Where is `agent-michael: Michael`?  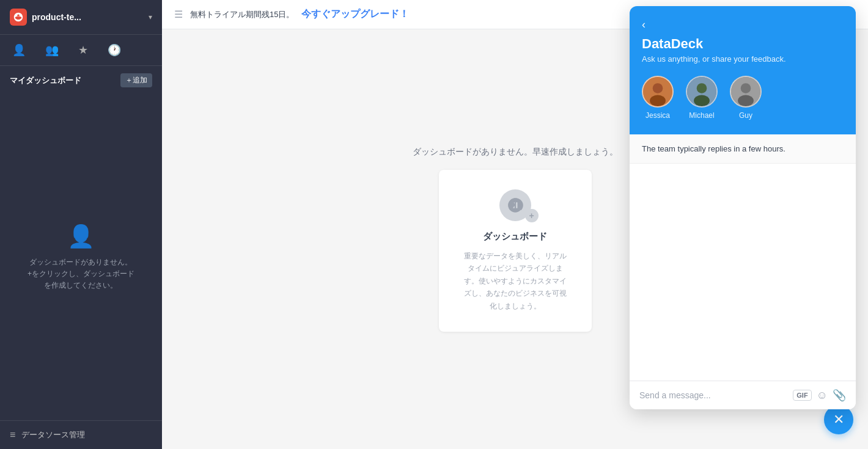
agent-michael: Michael is located at coordinates (702, 98).